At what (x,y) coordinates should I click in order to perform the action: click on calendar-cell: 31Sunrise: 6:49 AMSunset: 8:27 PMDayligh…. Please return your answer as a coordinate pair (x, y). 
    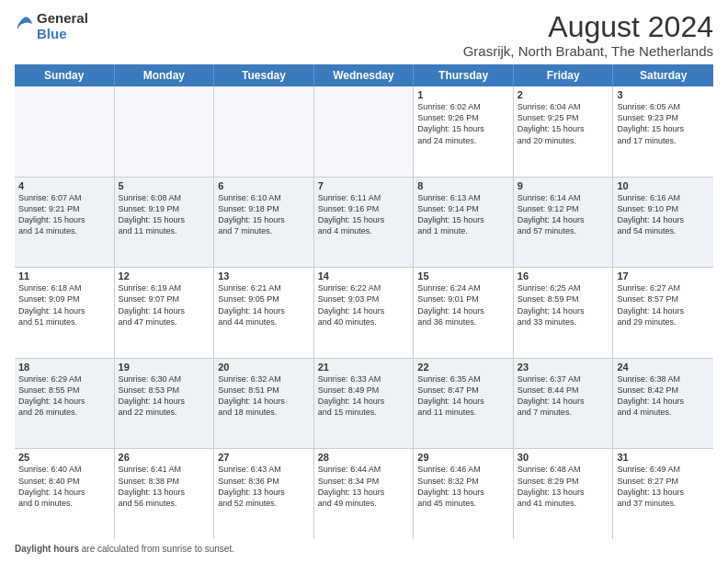
    Looking at the image, I should click on (664, 494).